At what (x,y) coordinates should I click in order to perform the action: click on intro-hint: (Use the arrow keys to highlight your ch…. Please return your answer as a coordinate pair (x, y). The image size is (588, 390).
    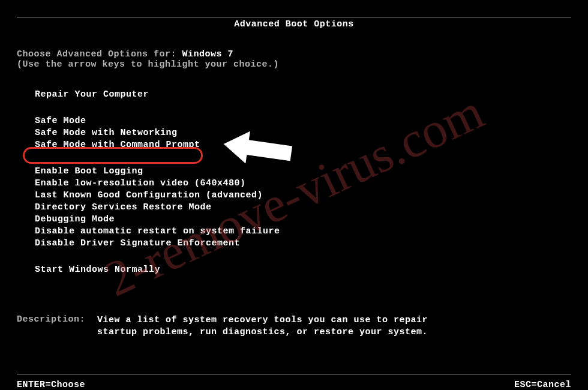
    Looking at the image, I should click on (148, 65).